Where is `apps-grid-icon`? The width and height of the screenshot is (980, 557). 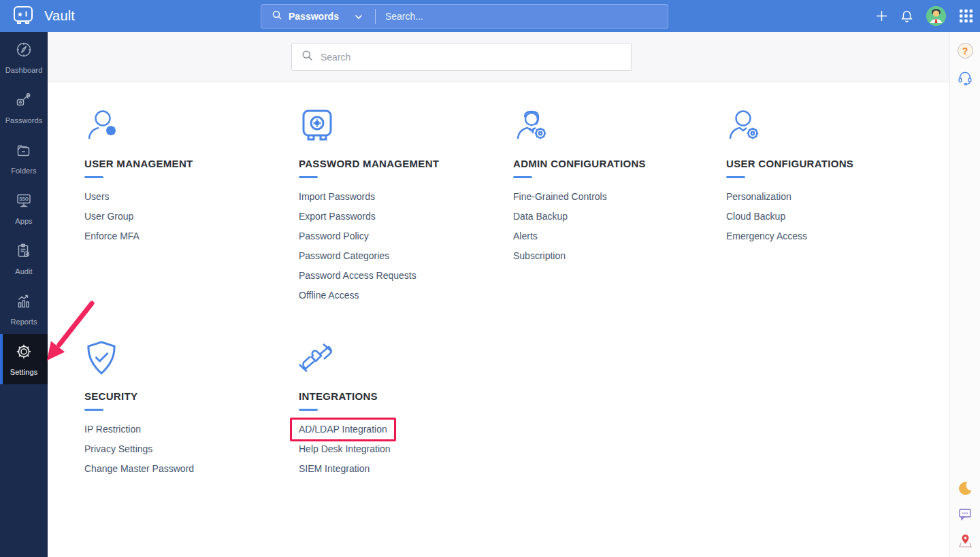 apps-grid-icon is located at coordinates (966, 16).